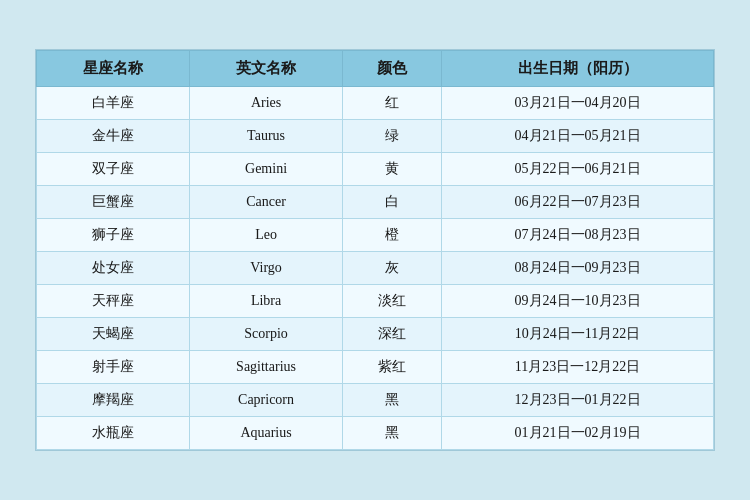 The width and height of the screenshot is (750, 500). Describe the element at coordinates (114, 434) in the screenshot. I see `cell-chinese-name: 水瓶座` at that location.